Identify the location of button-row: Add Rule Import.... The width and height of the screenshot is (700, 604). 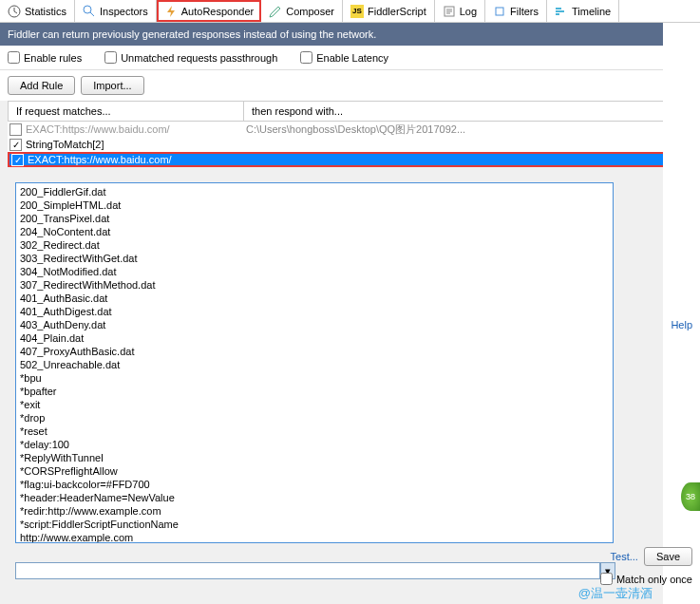
(350, 85).